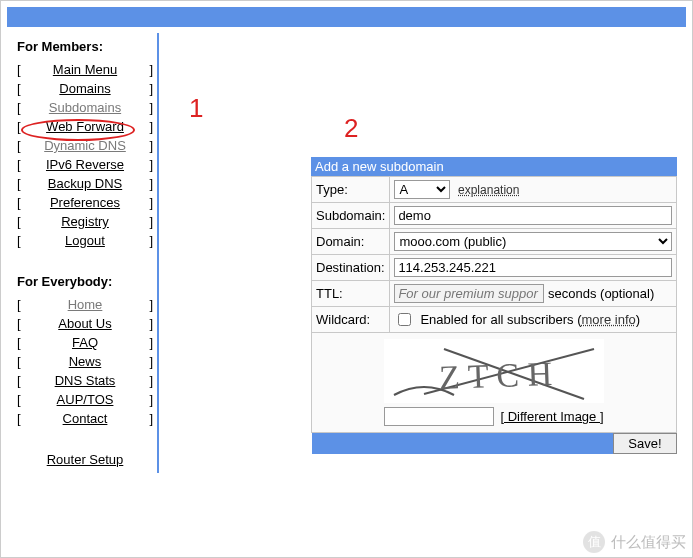 The height and width of the screenshot is (558, 693). Describe the element at coordinates (85, 70) in the screenshot. I see `sidebar-item-main-menu: [Main Menu]` at that location.